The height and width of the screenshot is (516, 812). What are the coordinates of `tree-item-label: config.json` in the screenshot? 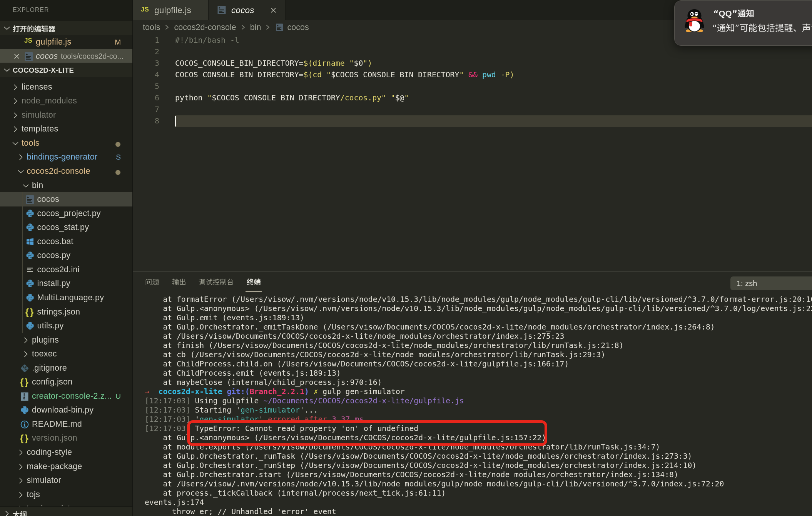 It's located at (52, 382).